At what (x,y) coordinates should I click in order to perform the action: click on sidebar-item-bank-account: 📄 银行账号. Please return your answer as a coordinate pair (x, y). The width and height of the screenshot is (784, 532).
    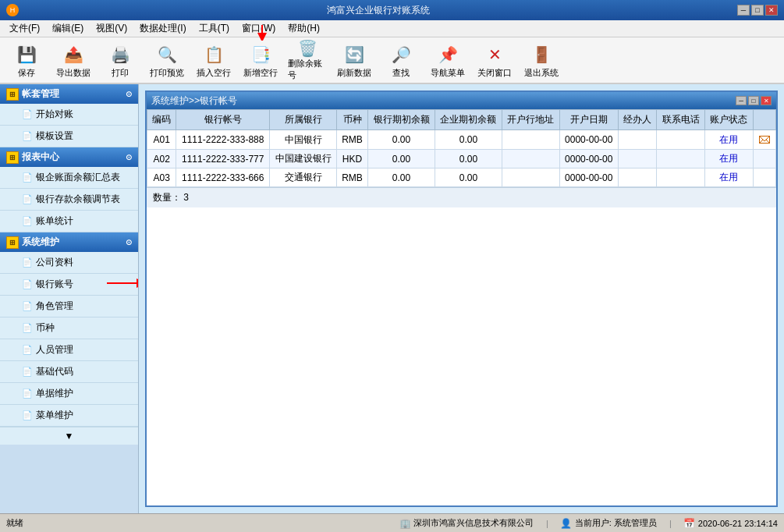
    Looking at the image, I should click on (69, 285).